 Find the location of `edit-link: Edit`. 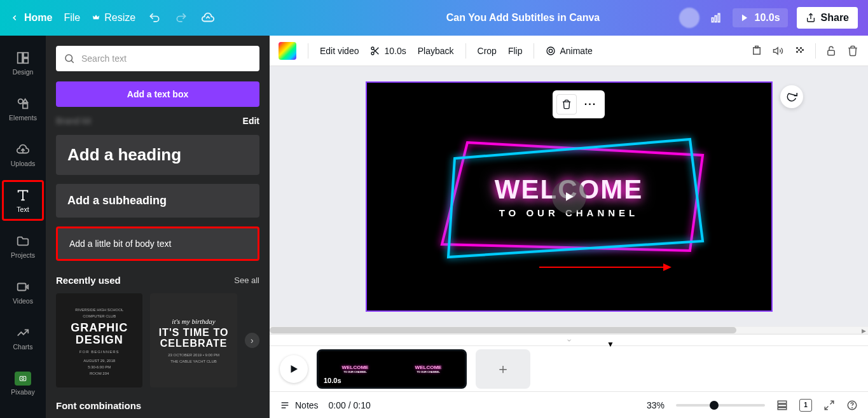

edit-link: Edit is located at coordinates (251, 121).